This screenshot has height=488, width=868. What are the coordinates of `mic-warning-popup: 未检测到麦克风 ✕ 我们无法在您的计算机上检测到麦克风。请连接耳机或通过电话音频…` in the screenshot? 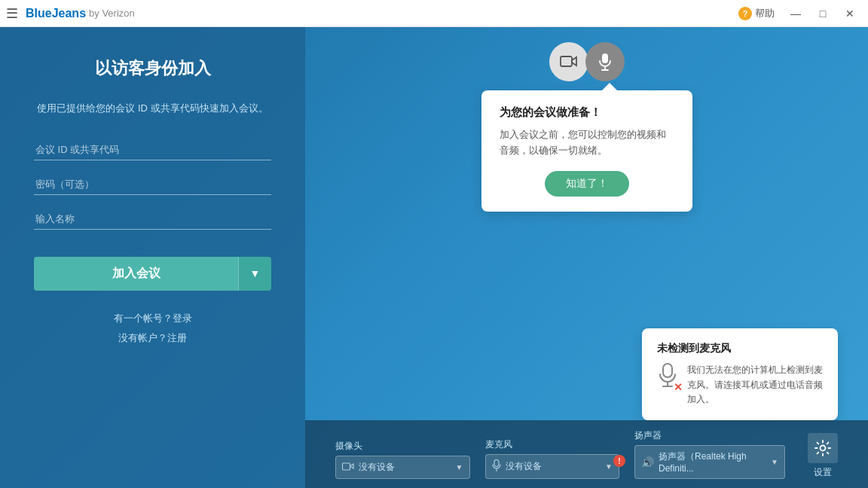 It's located at (740, 374).